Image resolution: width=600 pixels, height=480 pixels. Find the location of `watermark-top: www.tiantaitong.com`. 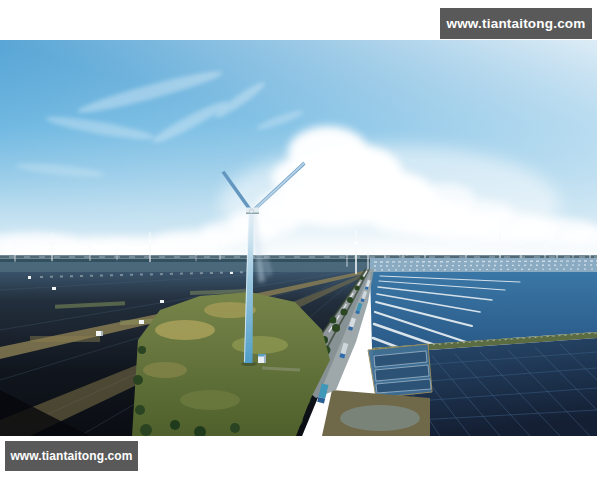

watermark-top: www.tiantaitong.com is located at coordinates (516, 24).